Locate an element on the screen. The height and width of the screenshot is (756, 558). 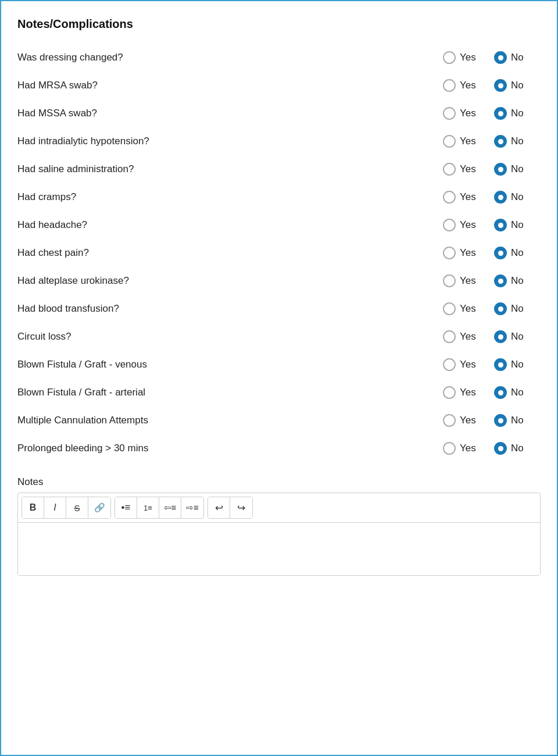
no-option-blown_arterial: No is located at coordinates (517, 393).